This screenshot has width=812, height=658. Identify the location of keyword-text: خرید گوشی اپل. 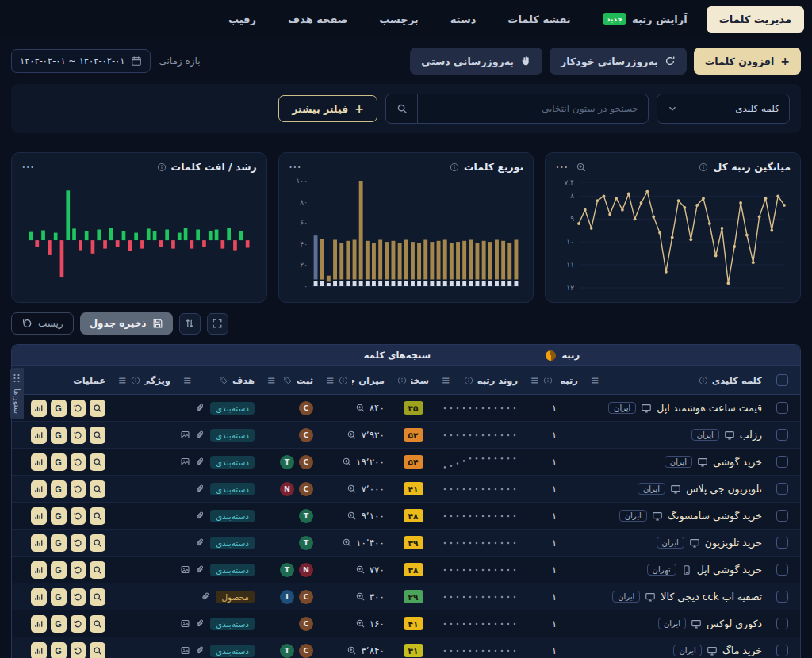
(730, 569).